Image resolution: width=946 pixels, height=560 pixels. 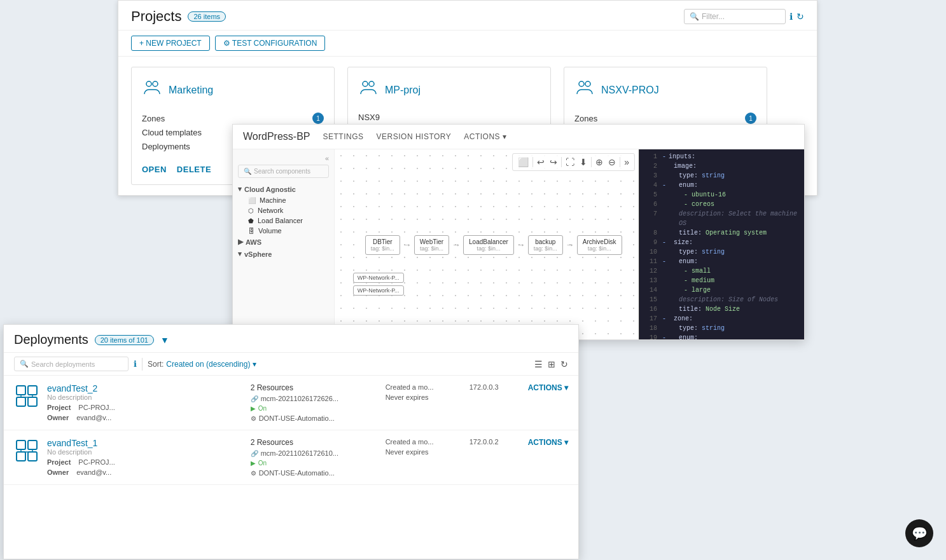 I want to click on project-key: Project, so click(x=59, y=407).